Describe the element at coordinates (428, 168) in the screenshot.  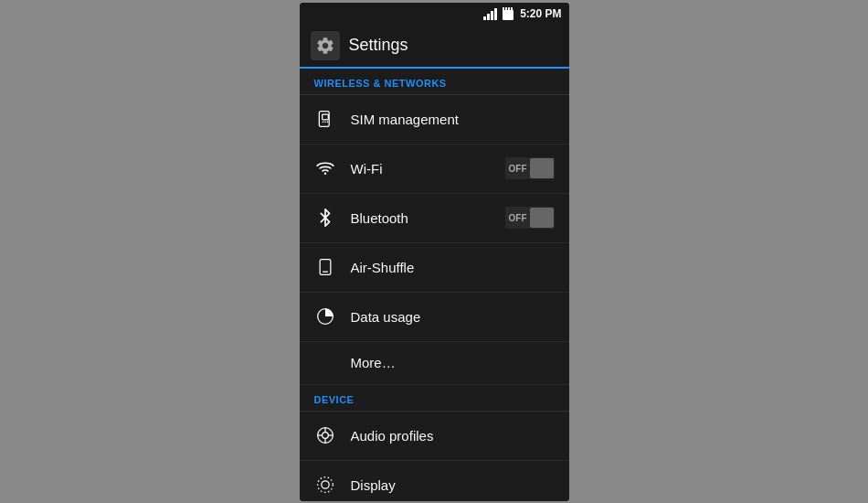
I see `wifi-label: Wi-Fi` at that location.